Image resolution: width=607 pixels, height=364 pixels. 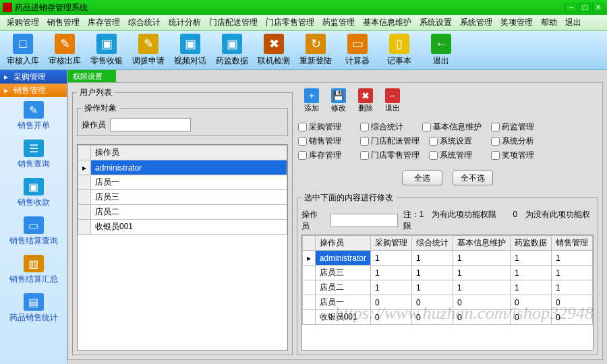 What do you see at coordinates (34, 187) in the screenshot?
I see `nav-icon: ▣` at bounding box center [34, 187].